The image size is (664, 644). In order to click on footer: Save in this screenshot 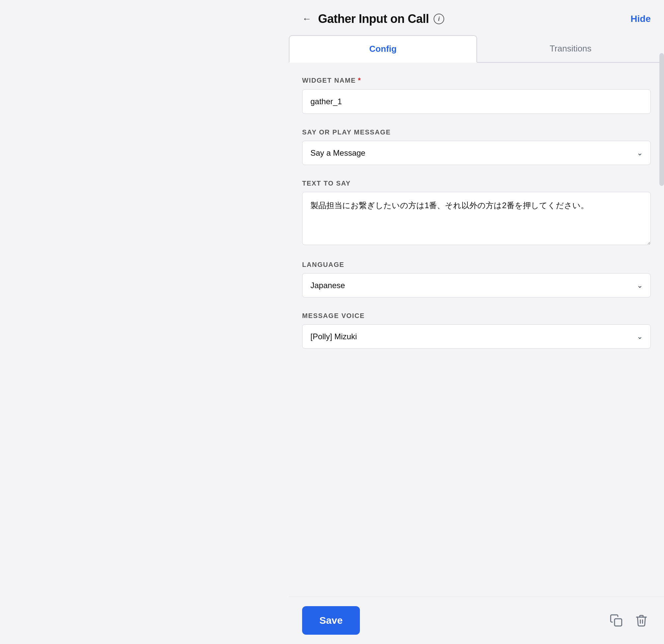, I will do `click(476, 620)`.